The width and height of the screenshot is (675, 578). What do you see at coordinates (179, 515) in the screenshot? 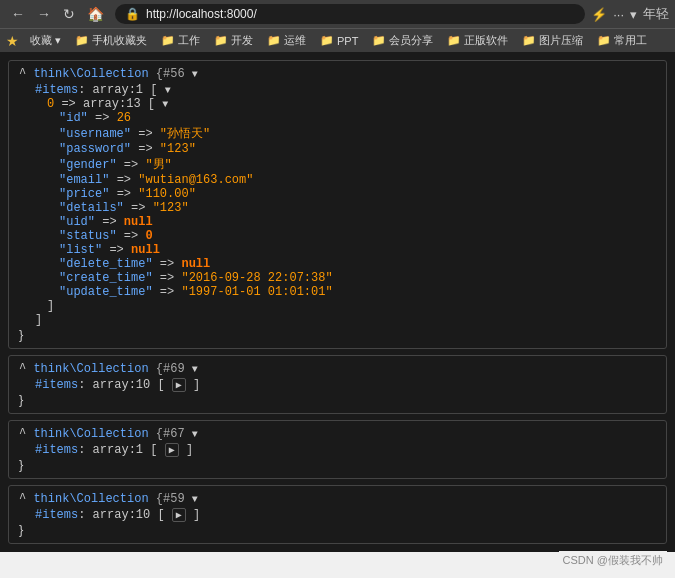
I see `items-expand-4: ▶` at bounding box center [179, 515].